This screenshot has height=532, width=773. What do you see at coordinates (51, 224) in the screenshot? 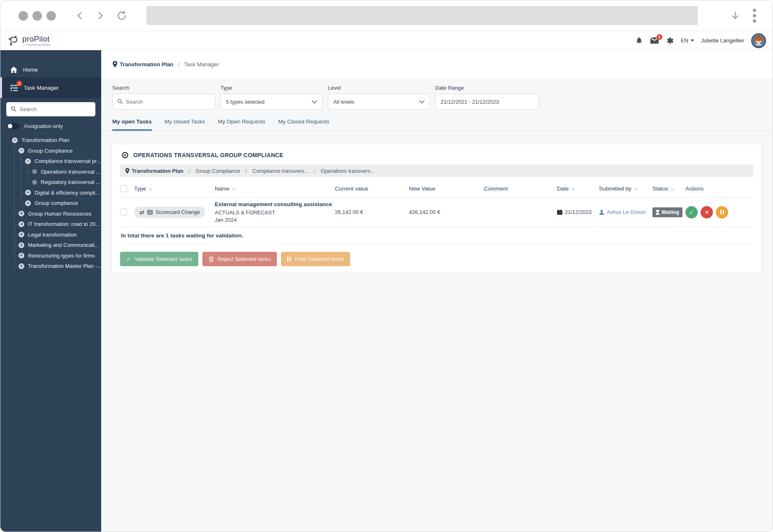
I see `tree-item: + IT transformation: road to 20...` at bounding box center [51, 224].